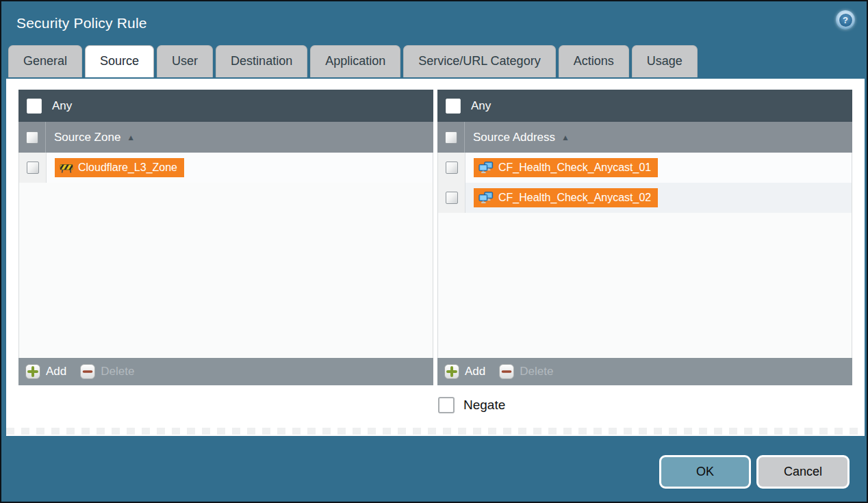 This screenshot has height=503, width=868. Describe the element at coordinates (645, 105) in the screenshot. I see `source-address-any-bar: Any` at that location.